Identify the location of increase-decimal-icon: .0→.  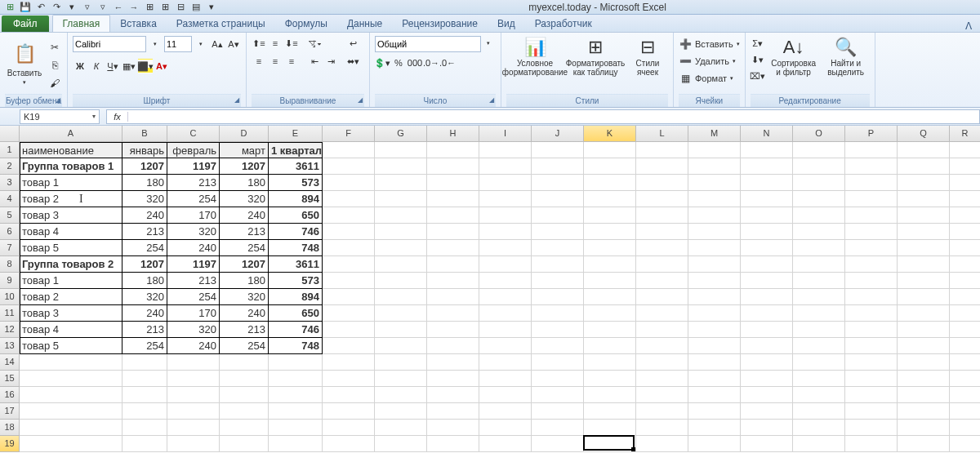
(431, 63).